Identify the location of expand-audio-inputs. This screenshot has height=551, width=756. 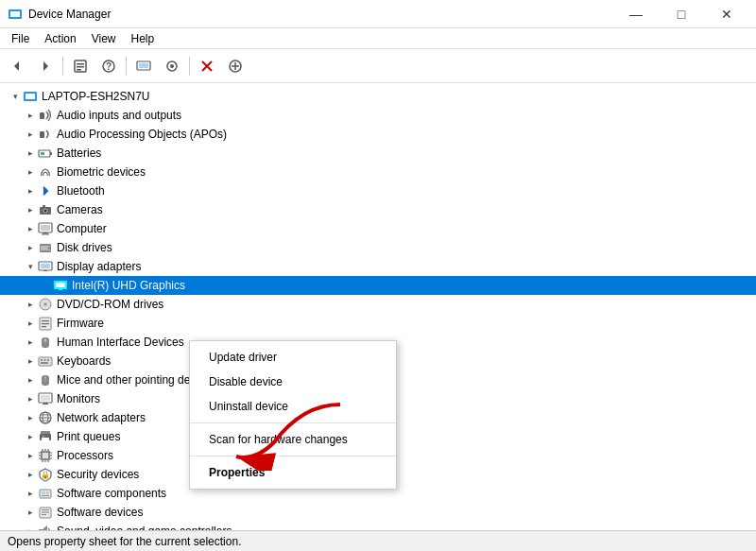
(30, 115).